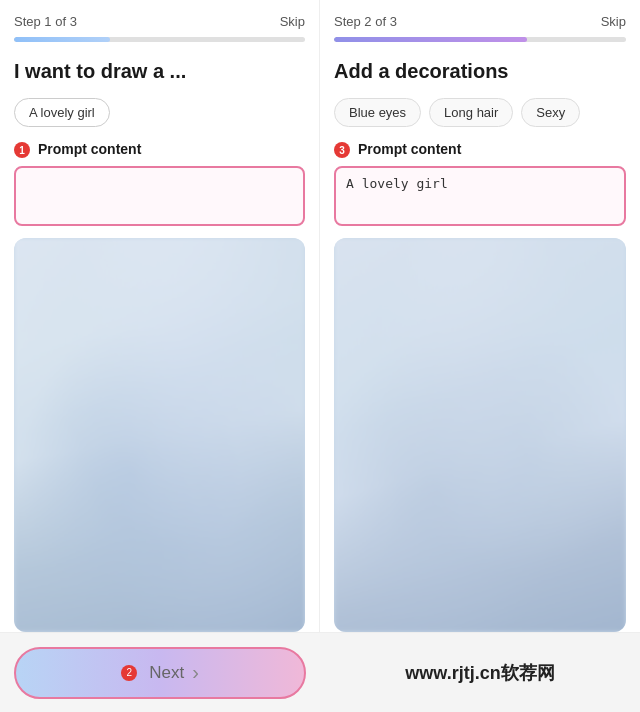 Image resolution: width=640 pixels, height=712 pixels. What do you see at coordinates (129, 673) in the screenshot?
I see `left-next-number: 2` at bounding box center [129, 673].